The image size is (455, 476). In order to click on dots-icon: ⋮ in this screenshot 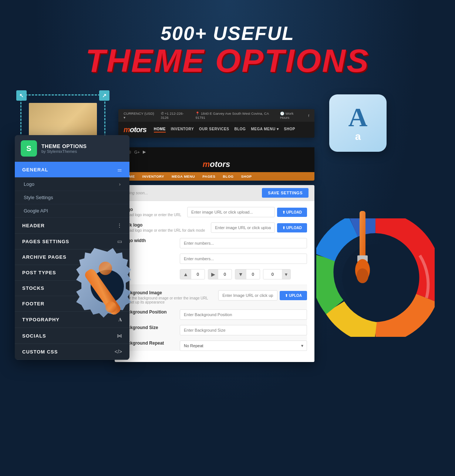, I will do `click(119, 225)`.